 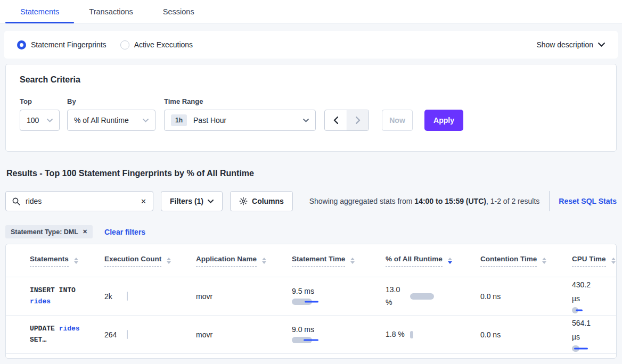 I want to click on statement-fingerprint-cell: INSERT INTO rides, so click(x=67, y=296).